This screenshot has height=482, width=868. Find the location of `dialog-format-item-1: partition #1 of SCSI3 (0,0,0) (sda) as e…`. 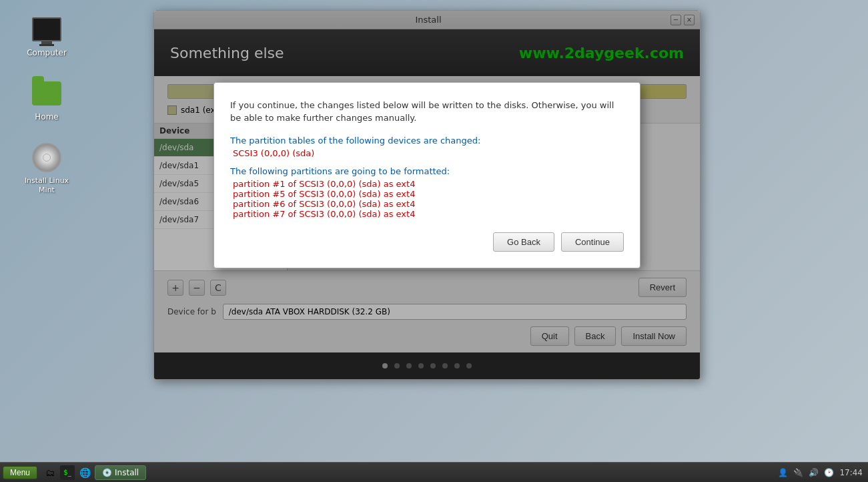

dialog-format-item-1: partition #1 of SCSI3 (0,0,0) (sda) as e… is located at coordinates (427, 184).